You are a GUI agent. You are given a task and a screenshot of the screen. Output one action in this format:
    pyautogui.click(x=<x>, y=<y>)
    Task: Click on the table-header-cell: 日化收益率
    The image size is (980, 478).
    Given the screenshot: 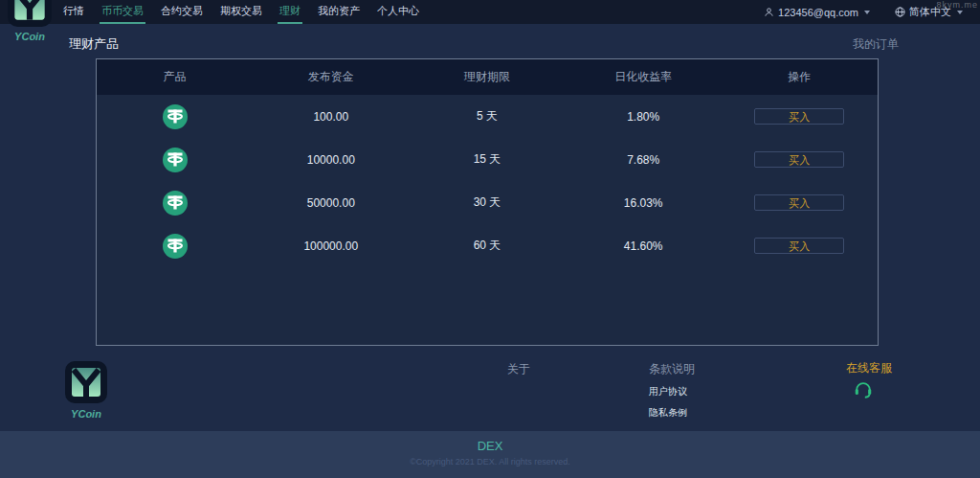 What is the action you would take?
    pyautogui.click(x=643, y=77)
    